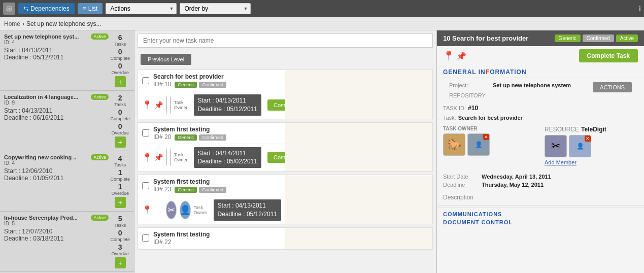 The height and width of the screenshot is (273, 644). I want to click on add-task-btn-2: +, so click(120, 202).